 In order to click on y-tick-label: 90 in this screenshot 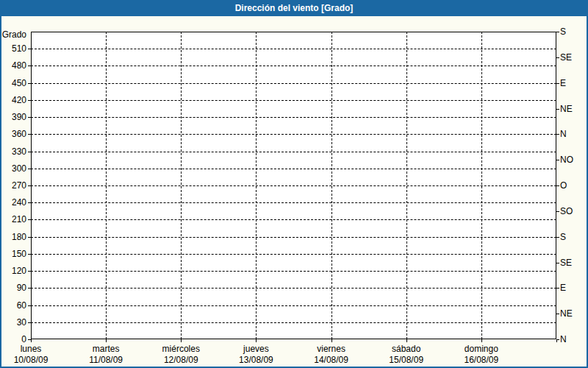, I will do `click(13, 288)`.